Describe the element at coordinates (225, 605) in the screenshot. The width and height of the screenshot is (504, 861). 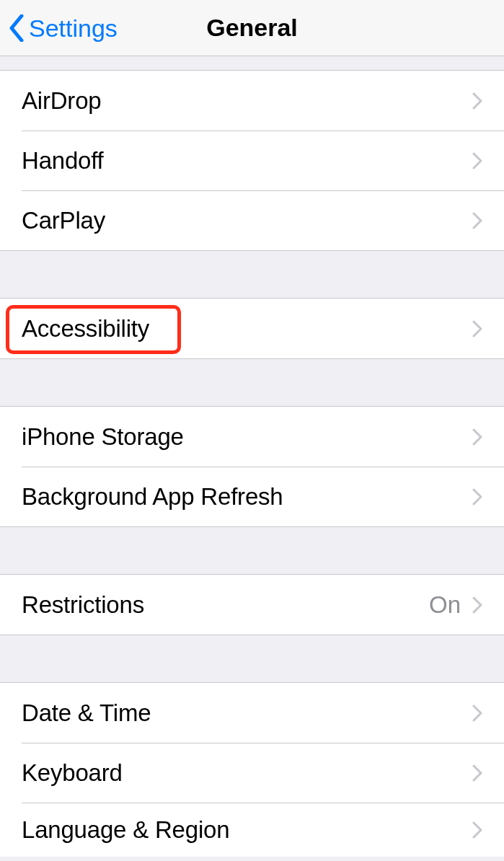
I see `row-label: Restrictions` at that location.